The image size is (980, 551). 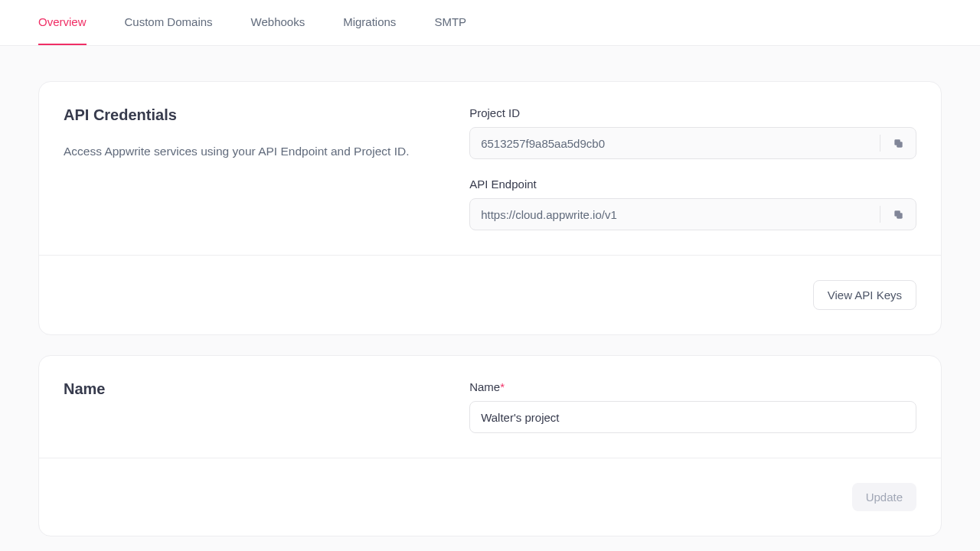 I want to click on settings-tabs: Overview Custom Domains Webhooks Migrati…, so click(x=490, y=23).